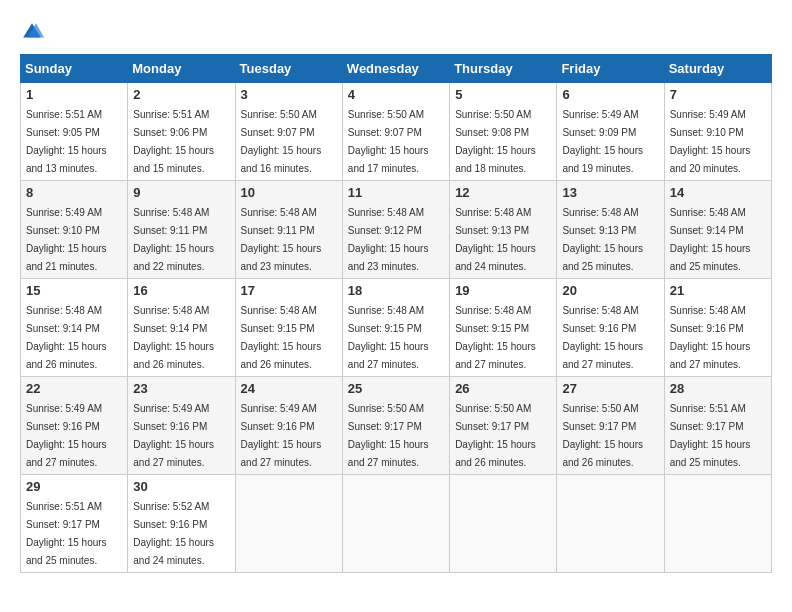  I want to click on calendar-day: 4 Sunrise: 5:50 AMSunset: 9:07 PMDayligh…, so click(396, 132).